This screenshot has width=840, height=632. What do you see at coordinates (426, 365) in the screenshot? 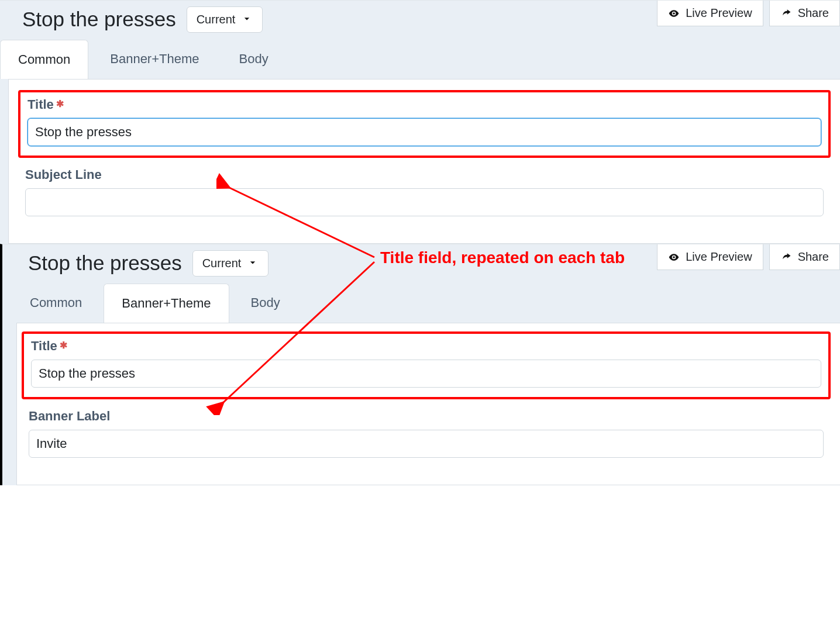
I see `annotation-highlight-bottom: Title✱` at bounding box center [426, 365].